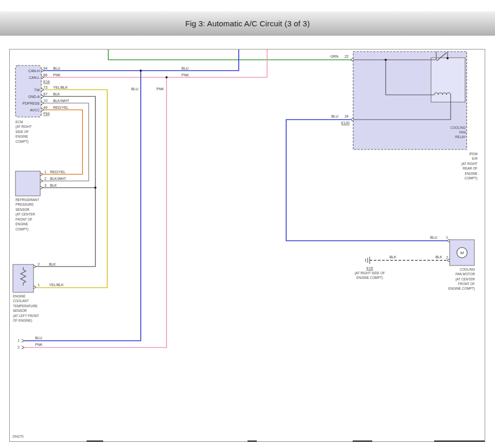 The height and width of the screenshot is (448, 495). What do you see at coordinates (45, 68) in the screenshot?
I see `ecm-pin: 94` at bounding box center [45, 68].